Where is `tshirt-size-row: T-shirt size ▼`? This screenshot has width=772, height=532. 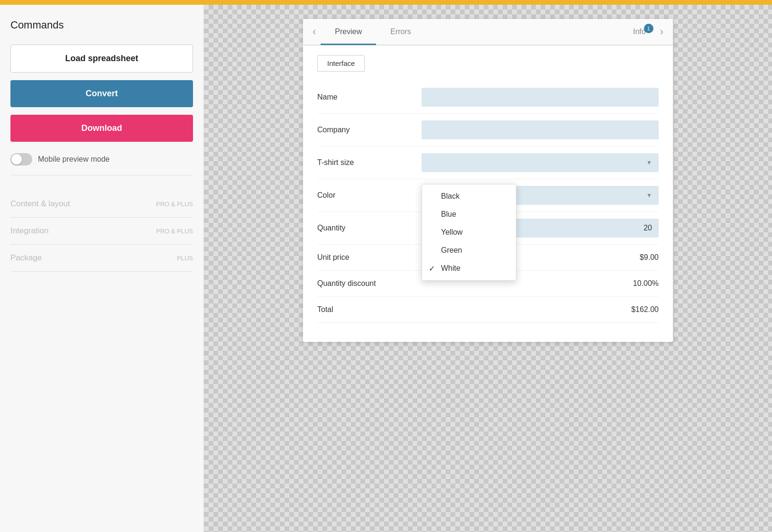 tshirt-size-row: T-shirt size ▼ is located at coordinates (488, 163).